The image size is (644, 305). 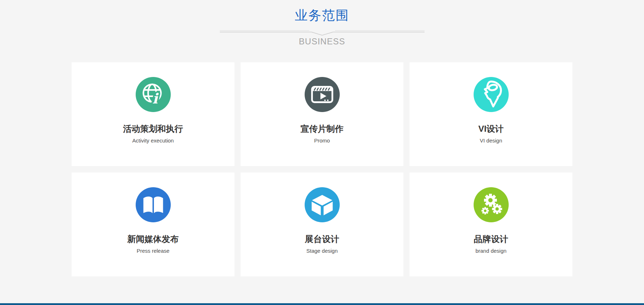 What do you see at coordinates (491, 95) in the screenshot?
I see `head-profile-icon` at bounding box center [491, 95].